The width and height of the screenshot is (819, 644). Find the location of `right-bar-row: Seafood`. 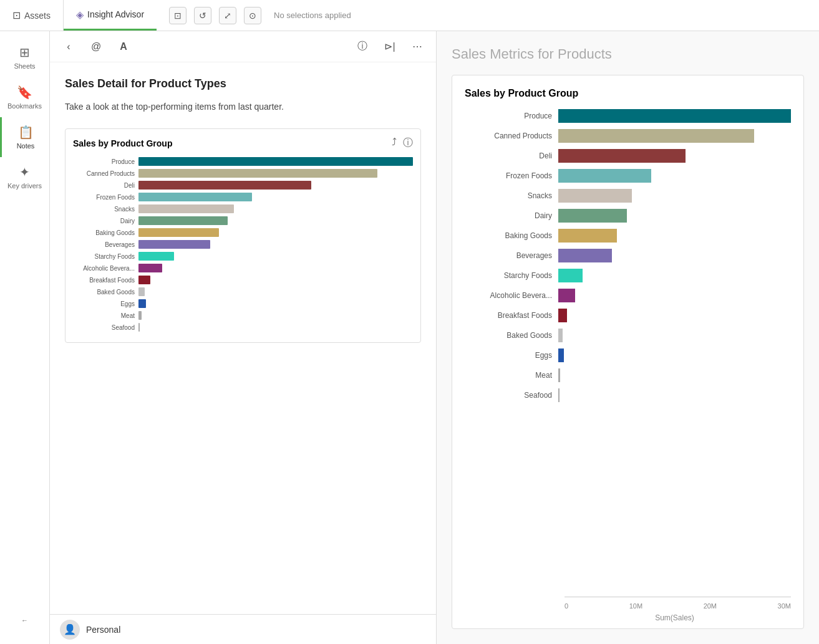

right-bar-row: Seafood is located at coordinates (628, 395).